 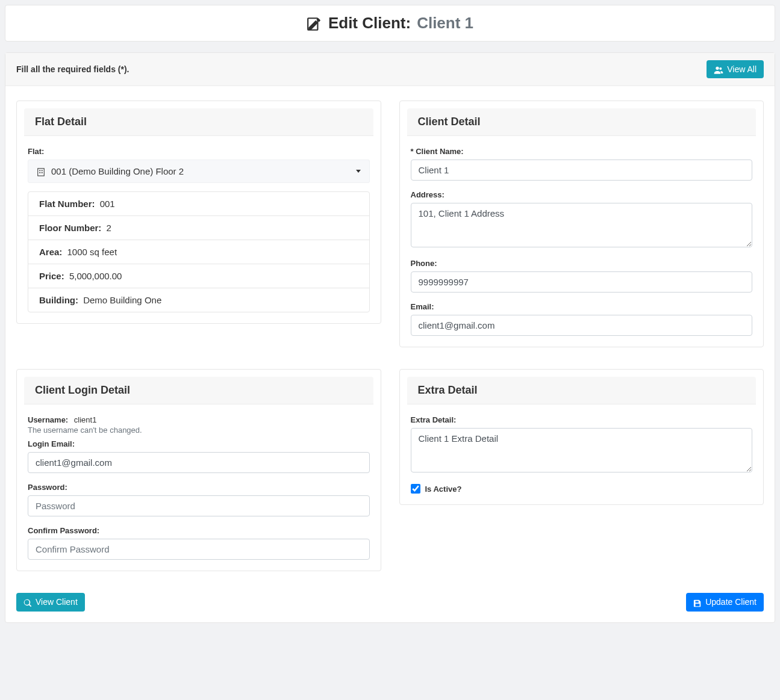 What do you see at coordinates (390, 23) in the screenshot?
I see `page-title: Edit Client: Client 1` at bounding box center [390, 23].